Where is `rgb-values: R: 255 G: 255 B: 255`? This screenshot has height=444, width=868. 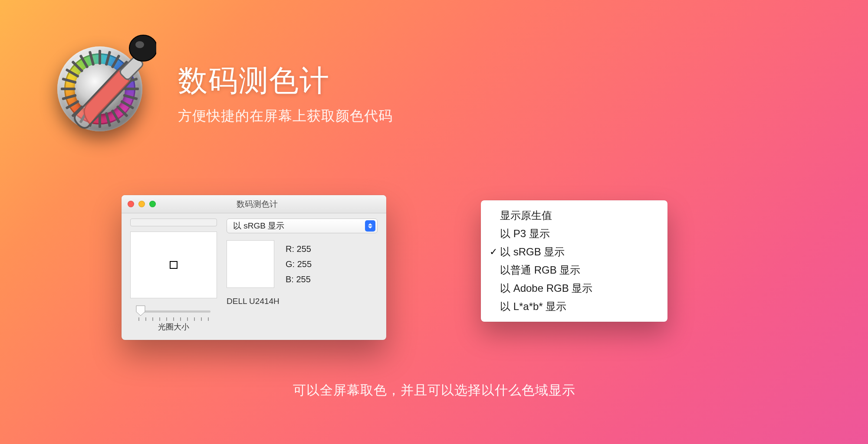 rgb-values: R: 255 G: 255 B: 255 is located at coordinates (299, 264).